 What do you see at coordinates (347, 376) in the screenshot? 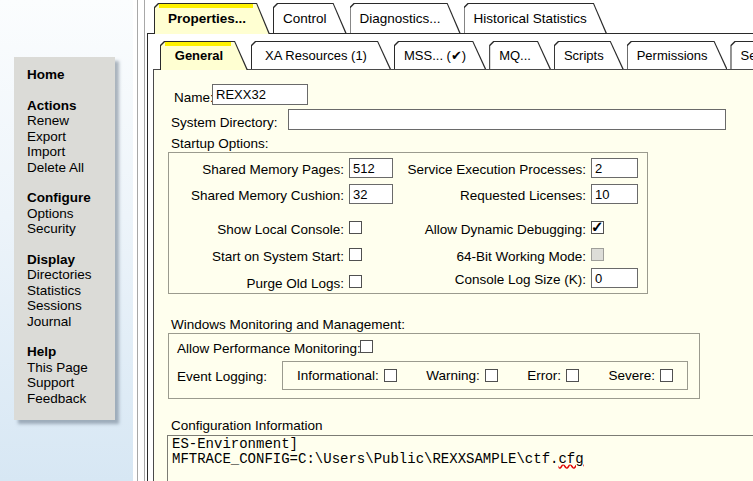
I see `event-level-informational: Informational:` at bounding box center [347, 376].